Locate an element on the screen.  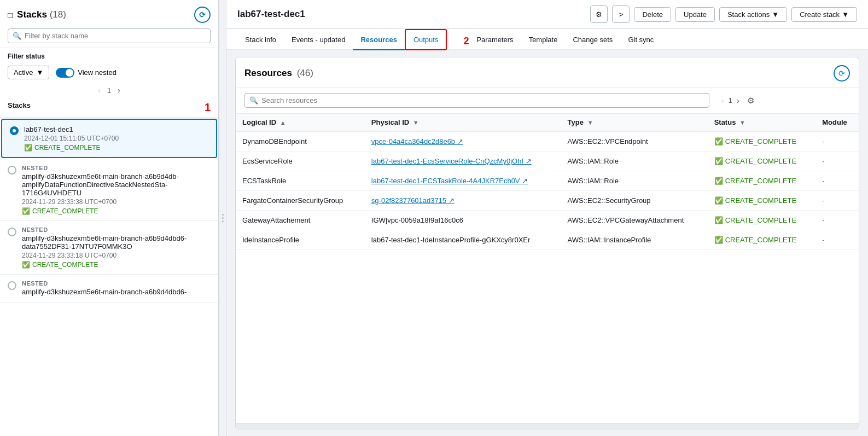
sidebar-refresh-button: ⟳ is located at coordinates (202, 15).